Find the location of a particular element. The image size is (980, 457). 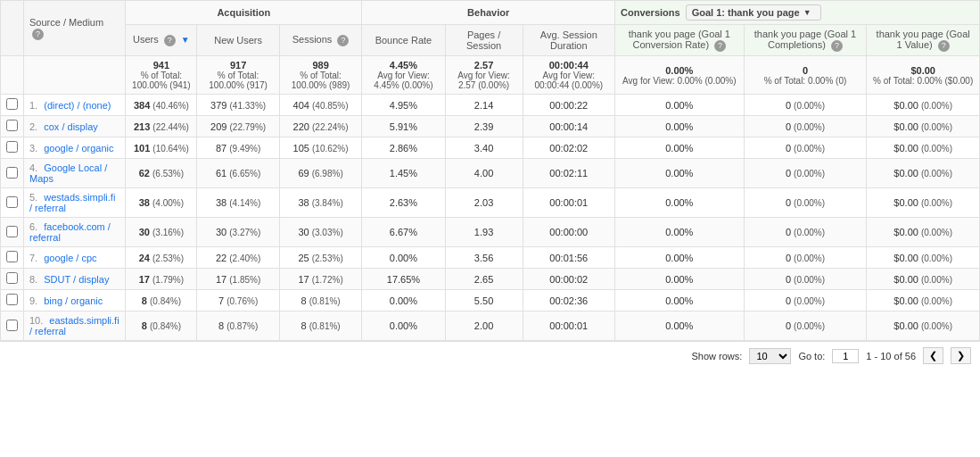

new-users-col-header: New Users is located at coordinates (238, 41).